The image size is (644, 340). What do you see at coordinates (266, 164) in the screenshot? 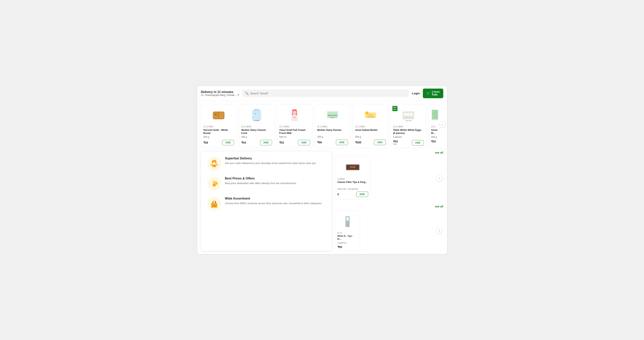
I see `info-item-delivery: Superfast Delivery Get your order delive…` at bounding box center [266, 164].